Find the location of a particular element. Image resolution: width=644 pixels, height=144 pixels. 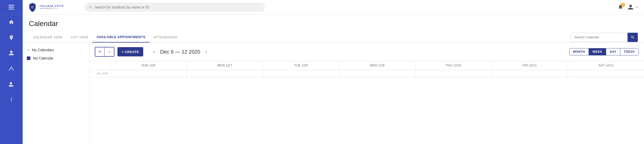

day-header-fri: FRI 12/11 is located at coordinates (530, 65).